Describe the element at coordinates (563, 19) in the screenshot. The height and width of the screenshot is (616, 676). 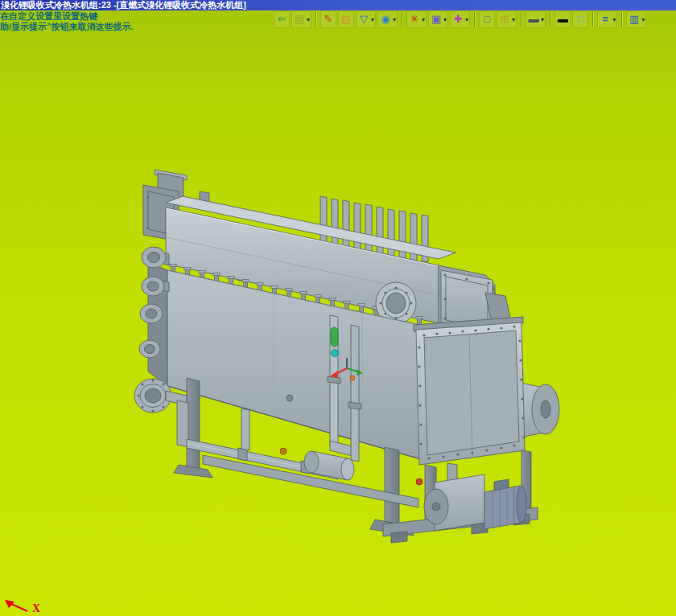
I see `line-width-icon: ▬` at that location.